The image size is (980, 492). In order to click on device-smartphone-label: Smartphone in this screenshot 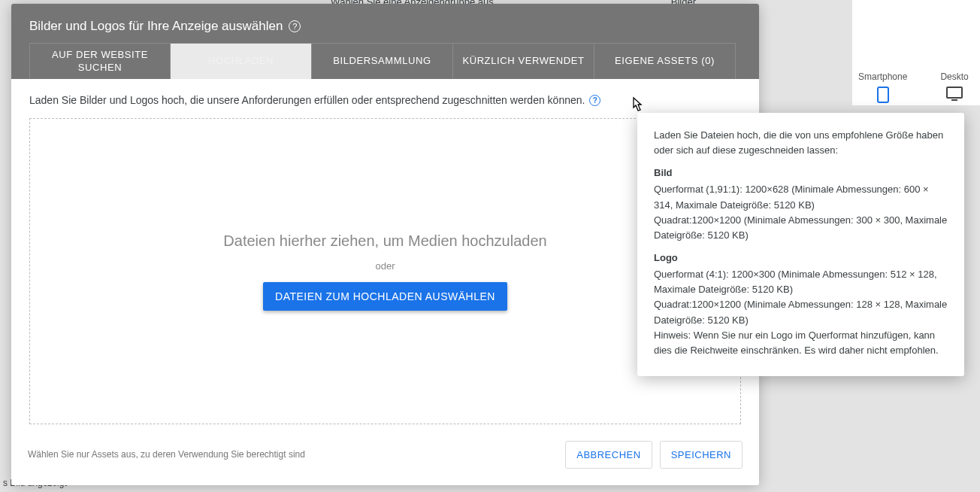, I will do `click(882, 77)`.